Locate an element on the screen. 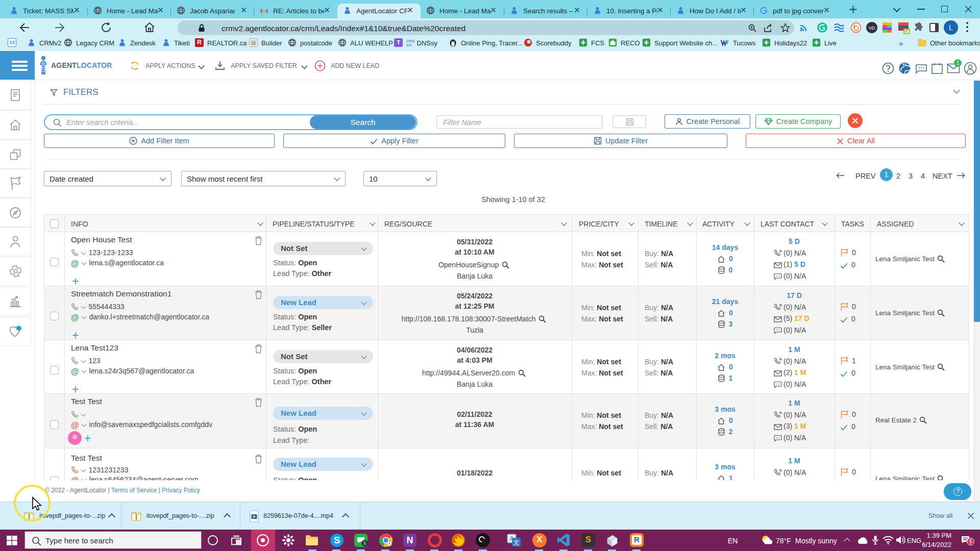 This screenshot has width=980, height=551. svg-text: 文 is located at coordinates (517, 542).